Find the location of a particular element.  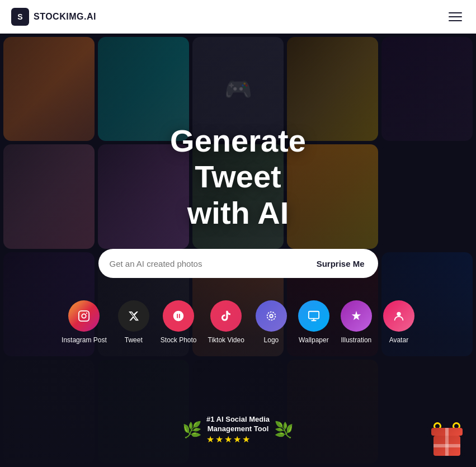

award-badge: 🌿 #1 AI Social Media Management Tool ★★★… is located at coordinates (238, 430).